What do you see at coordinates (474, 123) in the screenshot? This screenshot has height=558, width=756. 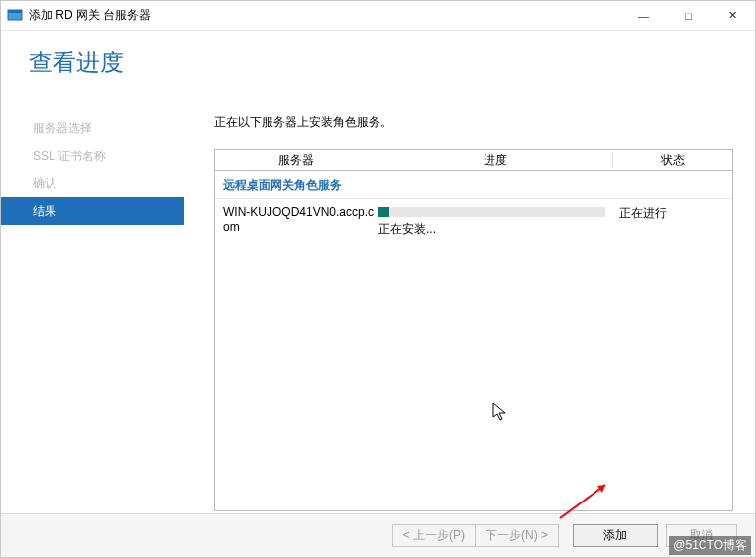 I see `instruction-text: 正在以下服务器上安装角色服务。` at bounding box center [474, 123].